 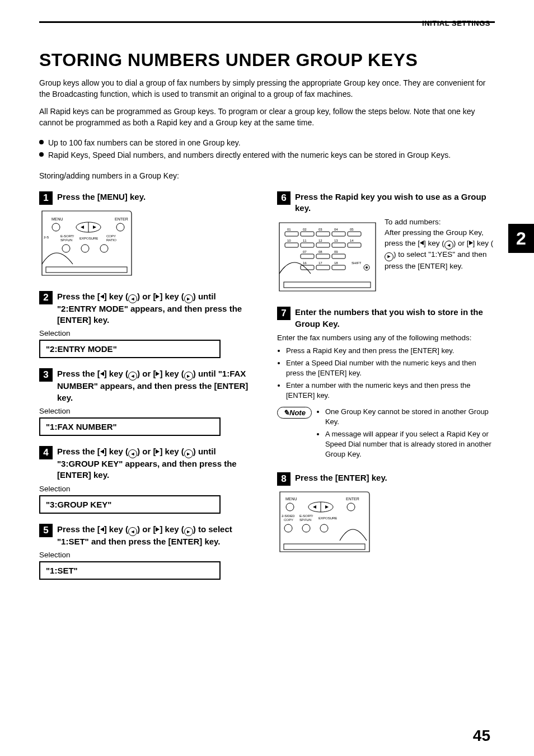 I want to click on step-number: 3, so click(x=46, y=375).